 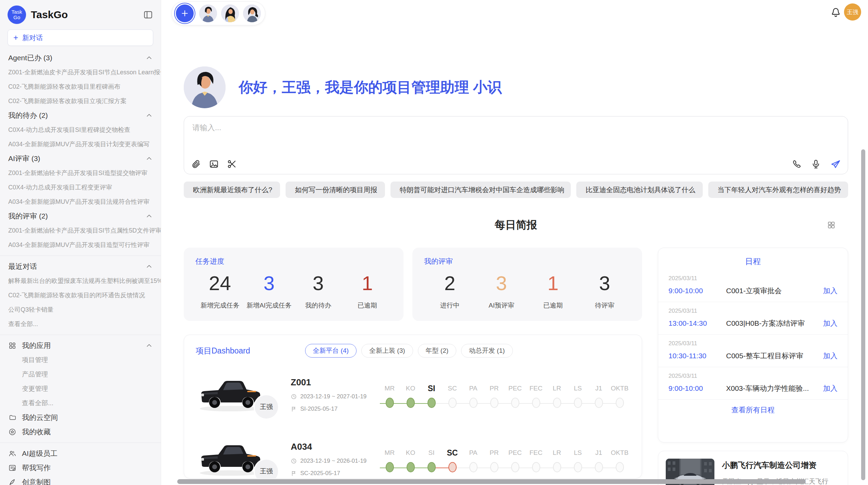 What do you see at coordinates (80, 216) in the screenshot?
I see `section-header-my-review: 我的评审 (2)` at bounding box center [80, 216].